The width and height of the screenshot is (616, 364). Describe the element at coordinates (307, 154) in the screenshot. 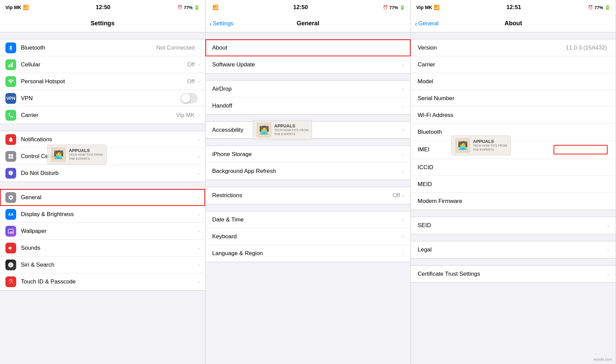

I see `iphone-storage-label: iPhone Storage` at that location.